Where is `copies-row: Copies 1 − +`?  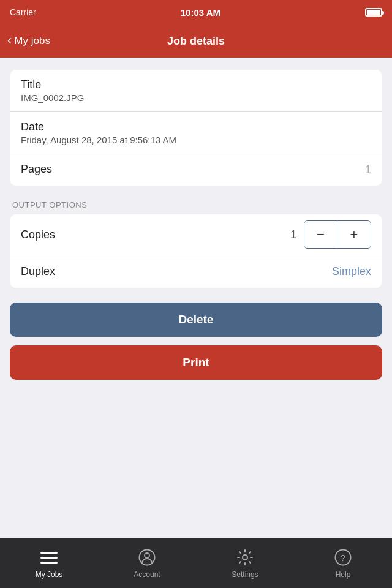 copies-row: Copies 1 − + is located at coordinates (196, 235).